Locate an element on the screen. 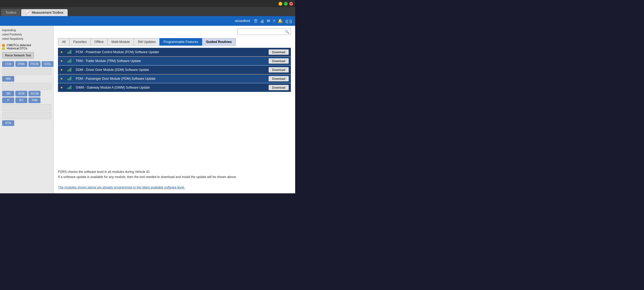 This screenshot has width=644, height=290. print-icon: 🖨 is located at coordinates (262, 21).